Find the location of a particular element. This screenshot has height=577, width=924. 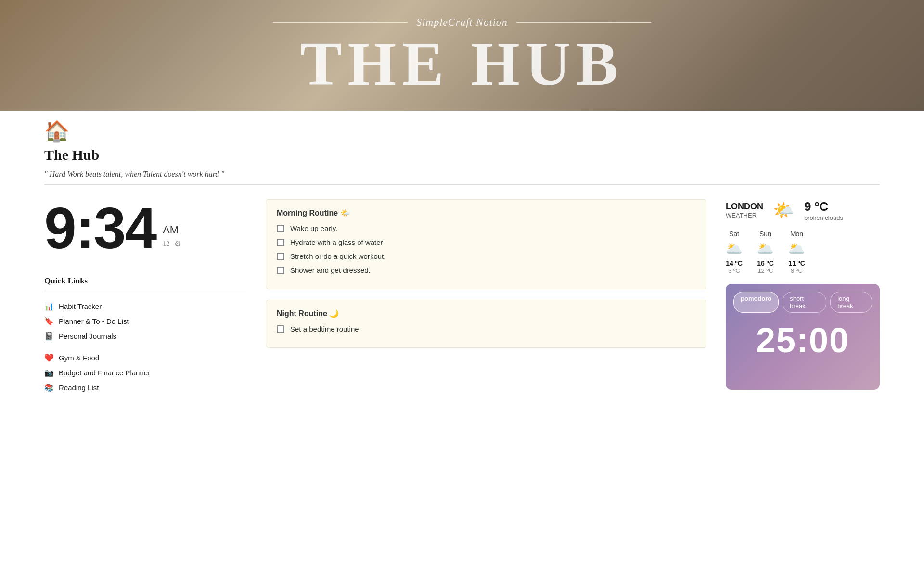

forecast-mon-low: 8 ºC is located at coordinates (797, 270).